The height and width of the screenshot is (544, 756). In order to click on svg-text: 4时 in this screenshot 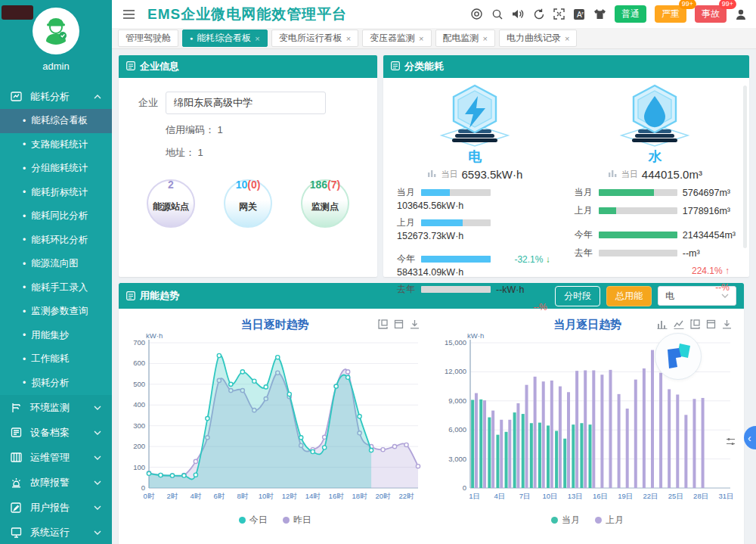, I will do `click(195, 496)`.